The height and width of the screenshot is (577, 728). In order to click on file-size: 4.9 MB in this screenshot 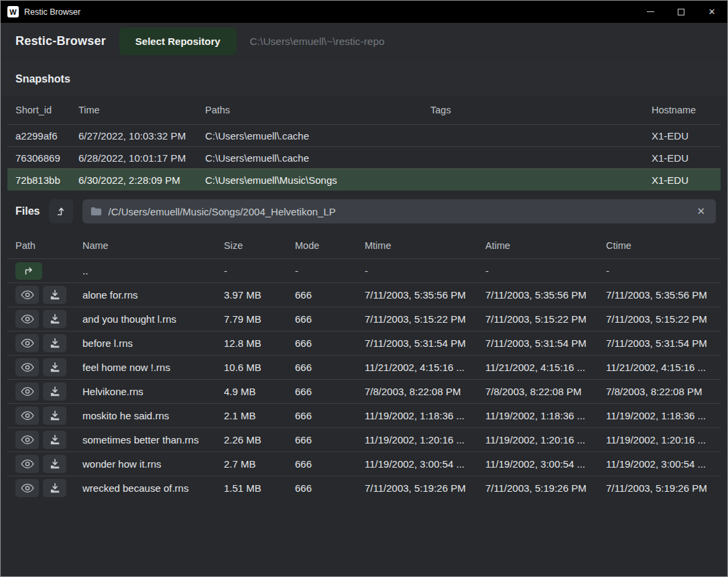, I will do `click(251, 392)`.